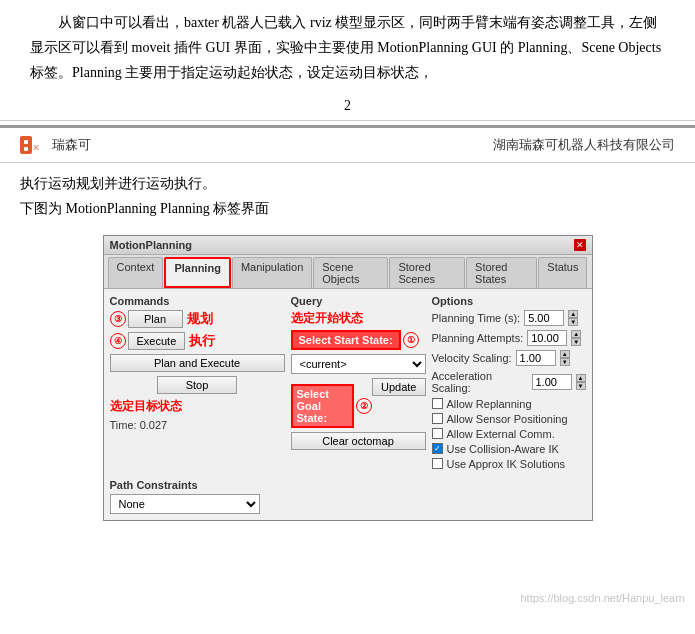 This screenshot has width=695, height=634. I want to click on planning-attempts-down: ▼, so click(576, 342).